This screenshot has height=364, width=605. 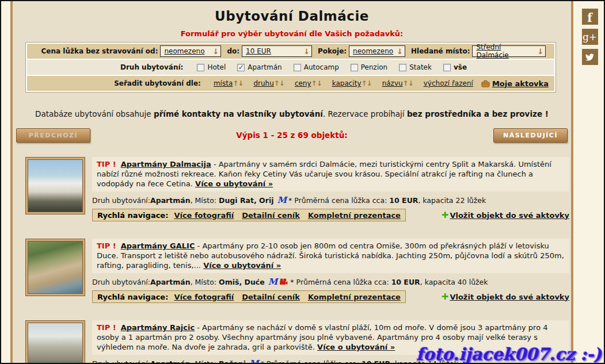 I want to click on listing-name-link: Apartmány GALIC, so click(x=158, y=246).